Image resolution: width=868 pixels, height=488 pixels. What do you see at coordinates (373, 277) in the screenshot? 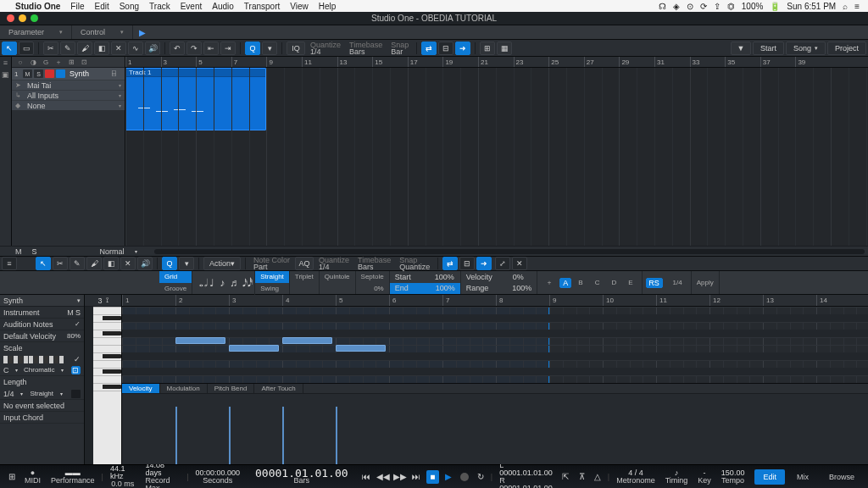
I see `septole-button: Septole` at bounding box center [373, 277].